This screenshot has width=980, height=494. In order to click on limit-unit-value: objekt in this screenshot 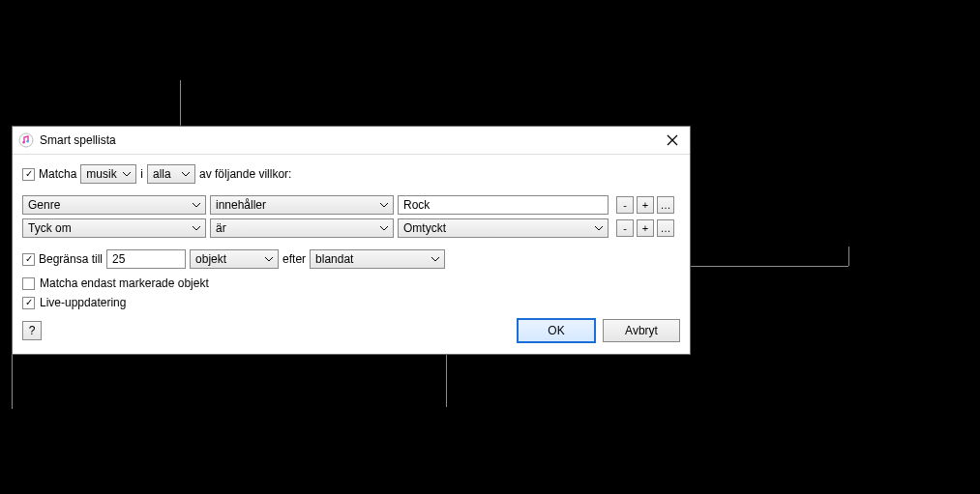, I will do `click(227, 259)`.